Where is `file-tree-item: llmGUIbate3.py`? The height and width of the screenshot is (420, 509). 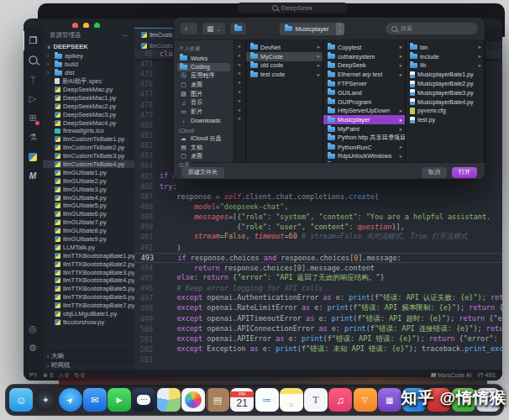 file-tree-item: llmGUIbate3.py is located at coordinates (89, 189).